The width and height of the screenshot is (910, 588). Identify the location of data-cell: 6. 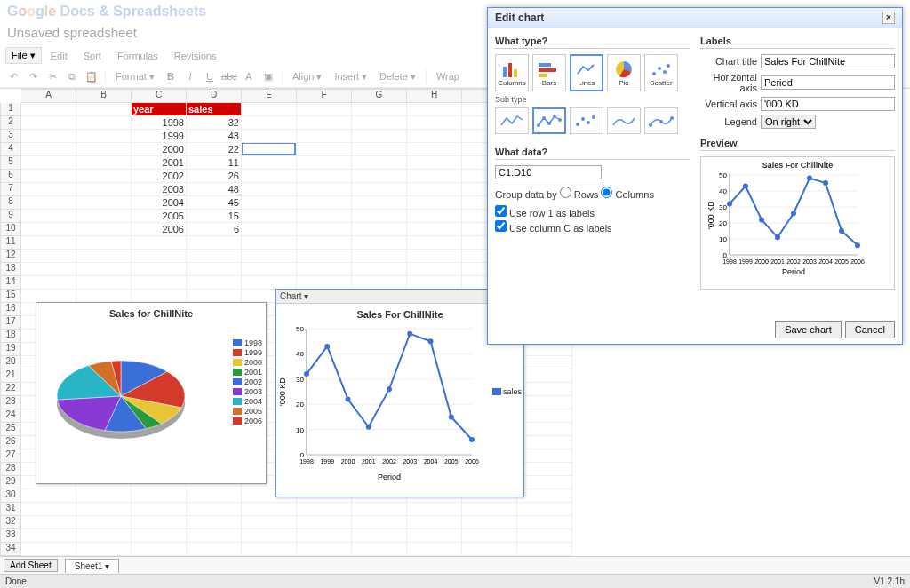
(214, 229).